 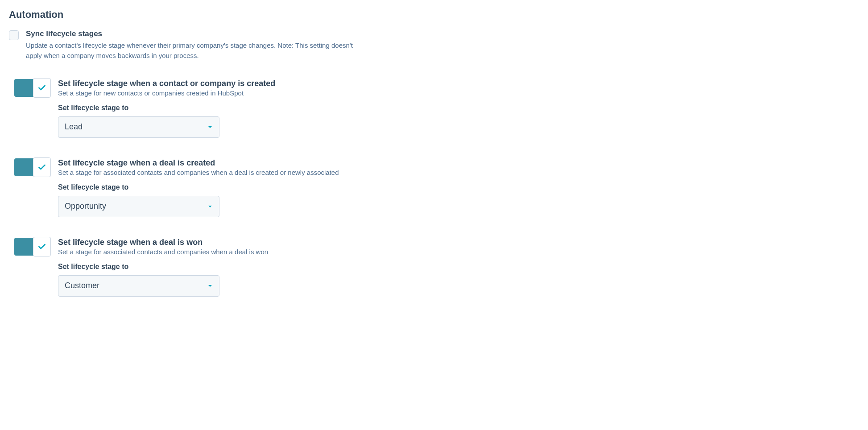 I want to click on block-title: Set lifecycle stage when a deal is won, so click(x=459, y=243).